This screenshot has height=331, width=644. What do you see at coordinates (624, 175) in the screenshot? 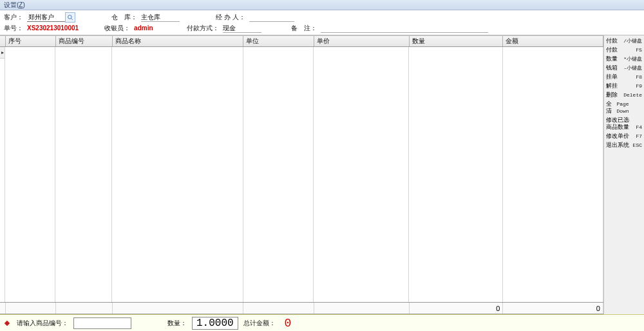
I see `shortcut-panel: 付款/小键盘 付款F5 数量*小键盘 钱箱-小键盘 挂单F8 解挂F9 删除De…` at bounding box center [624, 175].